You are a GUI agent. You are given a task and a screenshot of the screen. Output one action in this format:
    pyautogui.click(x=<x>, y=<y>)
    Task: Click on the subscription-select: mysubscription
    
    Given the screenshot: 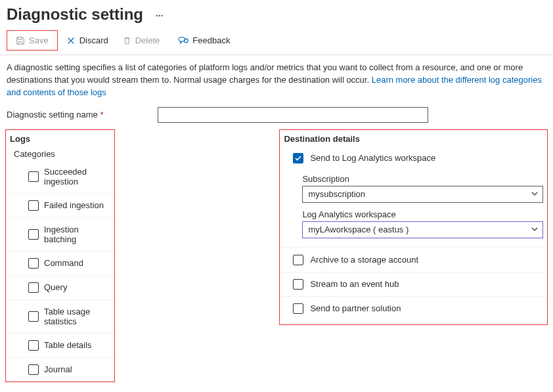 What is the action you would take?
    pyautogui.click(x=423, y=194)
    